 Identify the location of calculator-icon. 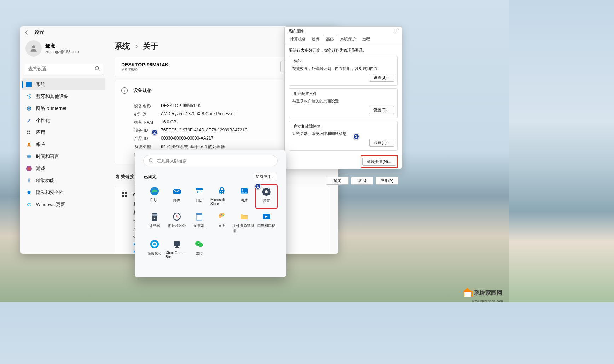
(155, 217).